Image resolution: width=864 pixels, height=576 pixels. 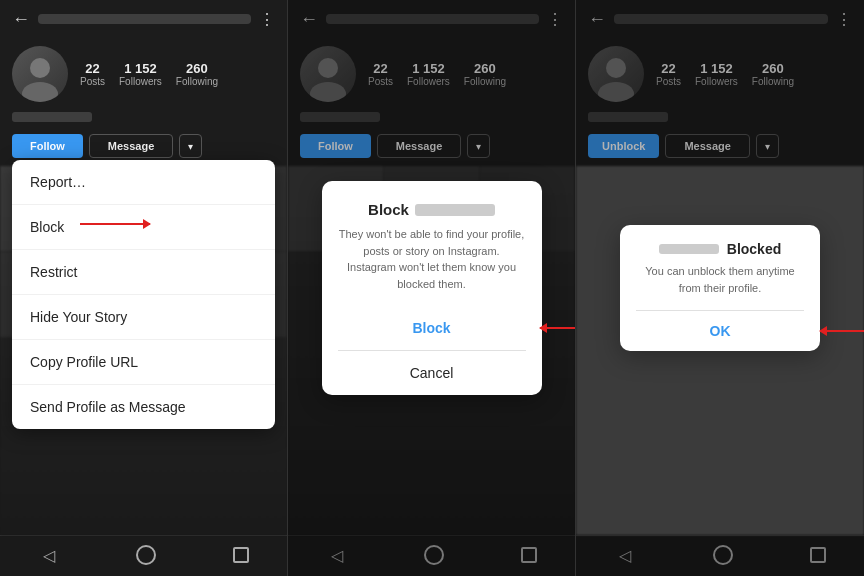 I want to click on menu-item-hide-story: Hide Your Story, so click(x=144, y=318).